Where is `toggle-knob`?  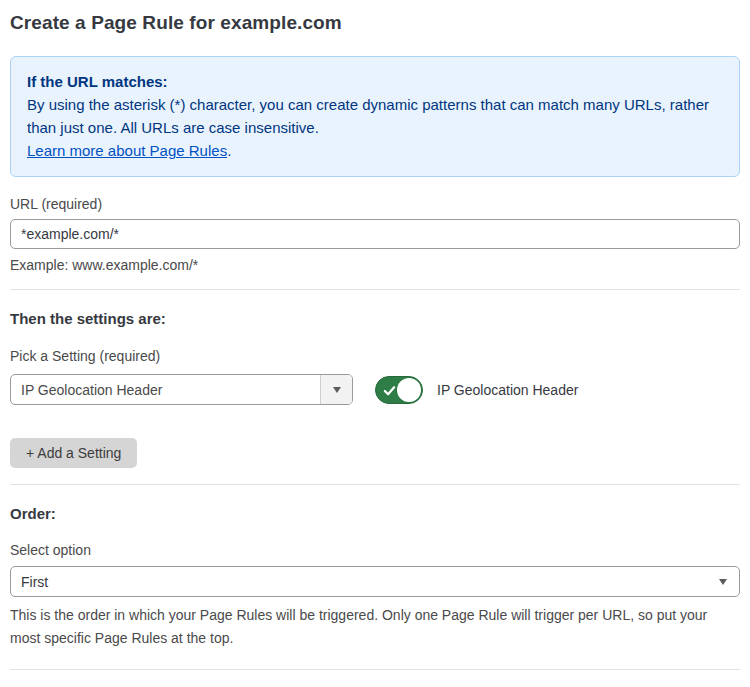
toggle-knob is located at coordinates (409, 390).